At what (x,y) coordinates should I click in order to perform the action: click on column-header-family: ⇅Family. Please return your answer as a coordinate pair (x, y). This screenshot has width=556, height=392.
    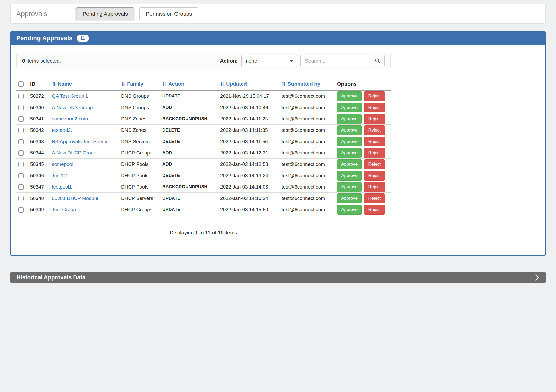
    Looking at the image, I should click on (140, 84).